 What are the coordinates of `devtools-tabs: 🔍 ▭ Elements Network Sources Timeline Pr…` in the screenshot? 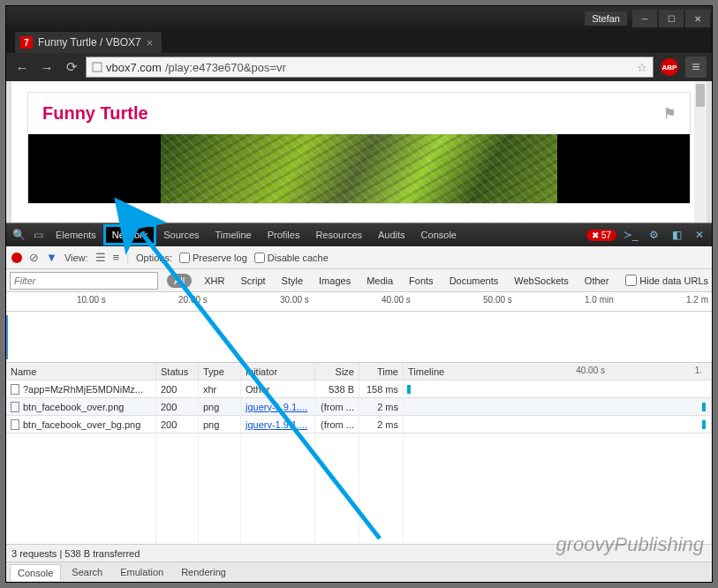 It's located at (359, 235).